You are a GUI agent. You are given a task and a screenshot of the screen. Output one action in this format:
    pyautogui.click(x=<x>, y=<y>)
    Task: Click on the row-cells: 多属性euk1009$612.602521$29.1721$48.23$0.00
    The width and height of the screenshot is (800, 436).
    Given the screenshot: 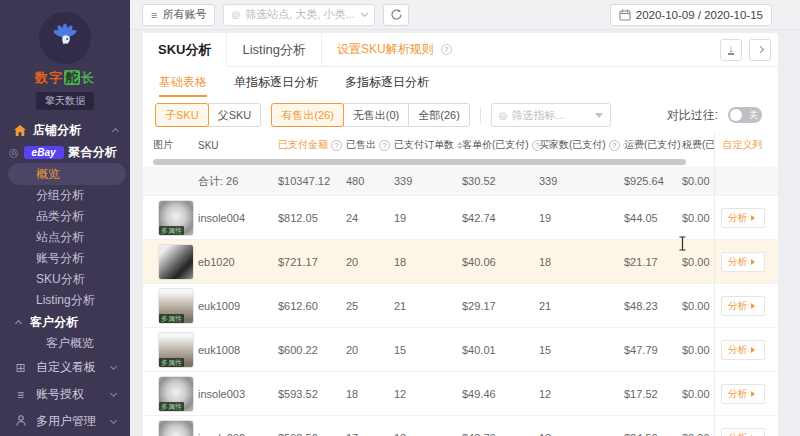 What is the action you would take?
    pyautogui.click(x=434, y=306)
    